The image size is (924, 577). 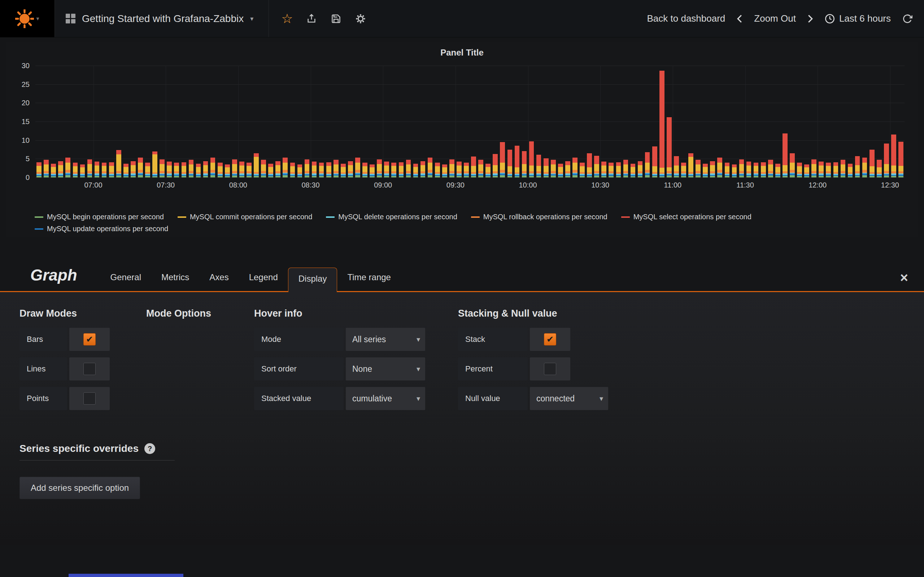 I want to click on close-icon: ×, so click(x=904, y=278).